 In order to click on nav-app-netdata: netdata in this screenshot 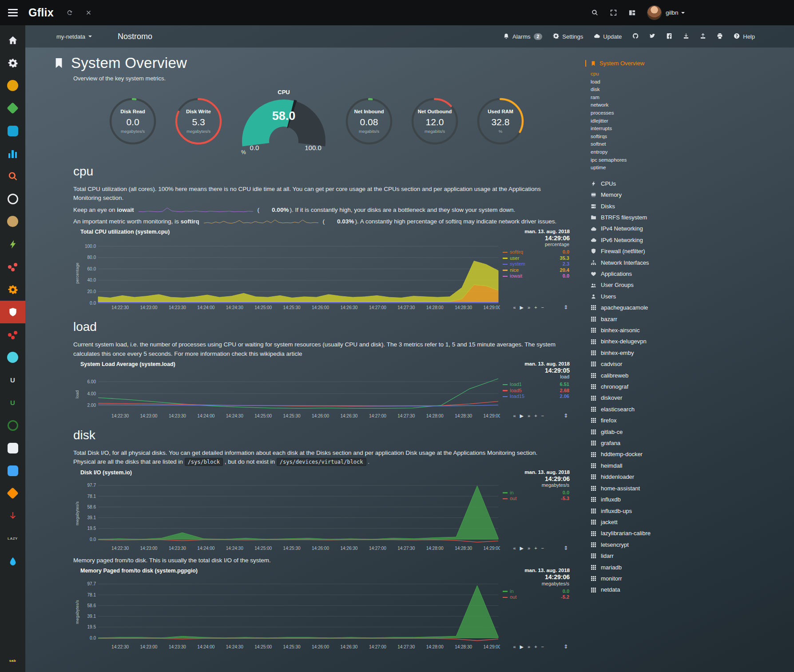, I will do `click(657, 590)`.